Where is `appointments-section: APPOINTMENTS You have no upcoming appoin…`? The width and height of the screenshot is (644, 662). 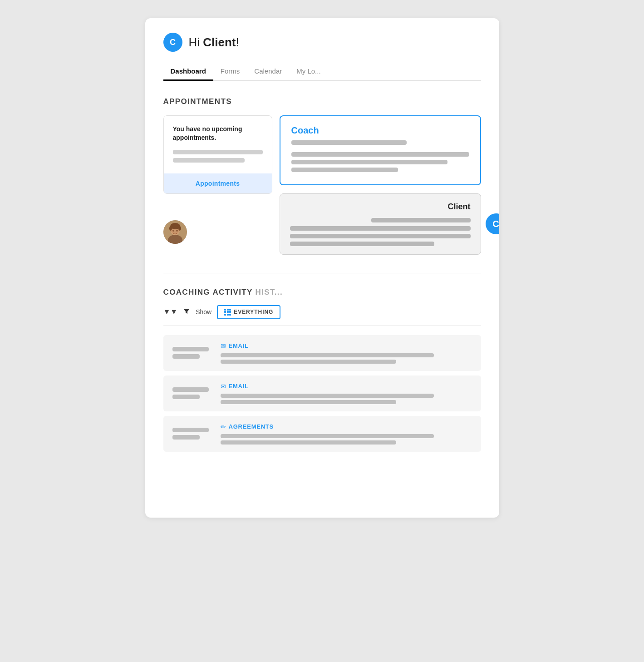
appointments-section: APPOINTMENTS You have no upcoming appoin… is located at coordinates (322, 176).